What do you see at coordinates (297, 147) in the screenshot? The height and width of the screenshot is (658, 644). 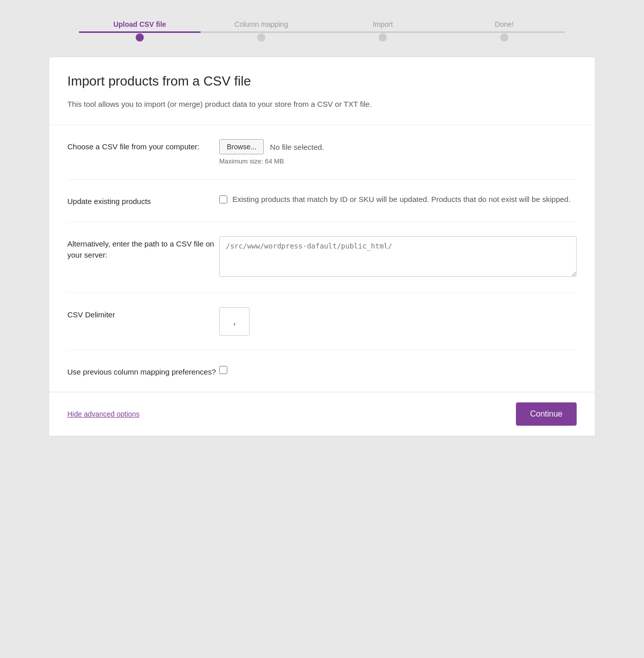 I see `no-file-text: No file selected.` at bounding box center [297, 147].